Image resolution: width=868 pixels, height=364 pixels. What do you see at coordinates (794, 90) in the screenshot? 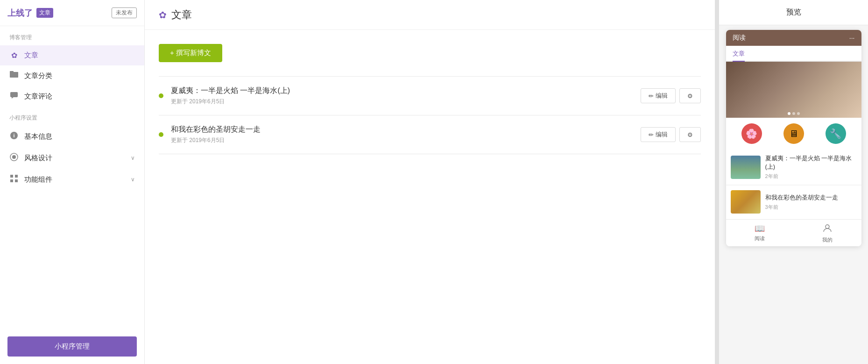
I see `phone-hero` at bounding box center [794, 90].